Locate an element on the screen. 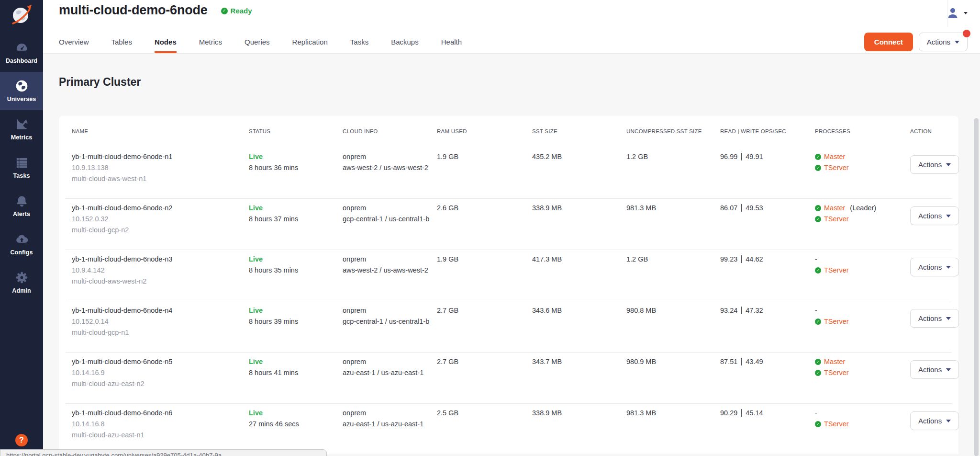  chevron-down-icon is located at coordinates (948, 370).